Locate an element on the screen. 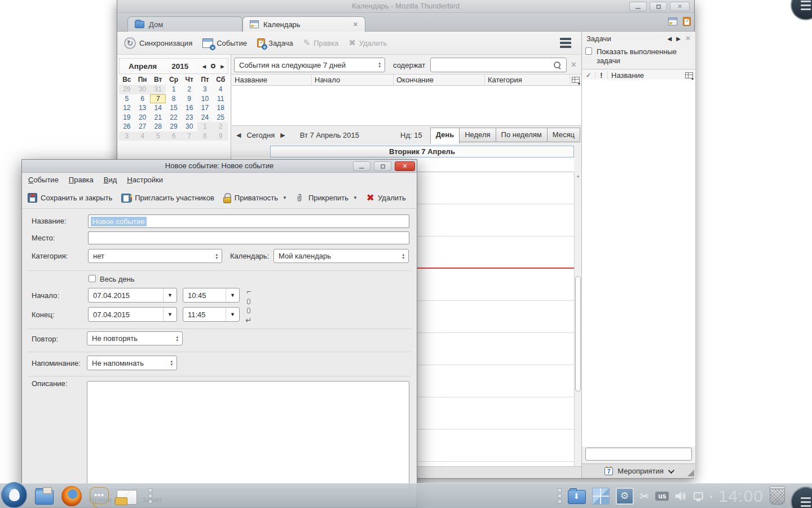 The image size is (812, 508). prev-day-button: ◀ is located at coordinates (239, 135).